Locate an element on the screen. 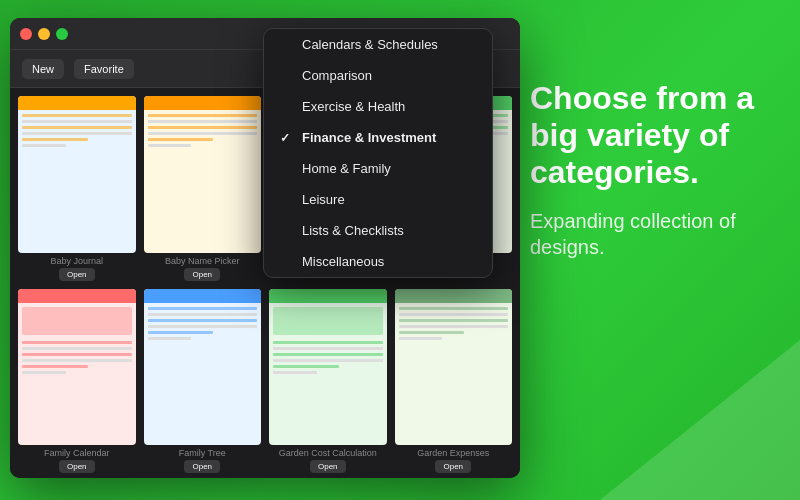  list-item: Garden Cost CalculationOpen is located at coordinates (328, 382).